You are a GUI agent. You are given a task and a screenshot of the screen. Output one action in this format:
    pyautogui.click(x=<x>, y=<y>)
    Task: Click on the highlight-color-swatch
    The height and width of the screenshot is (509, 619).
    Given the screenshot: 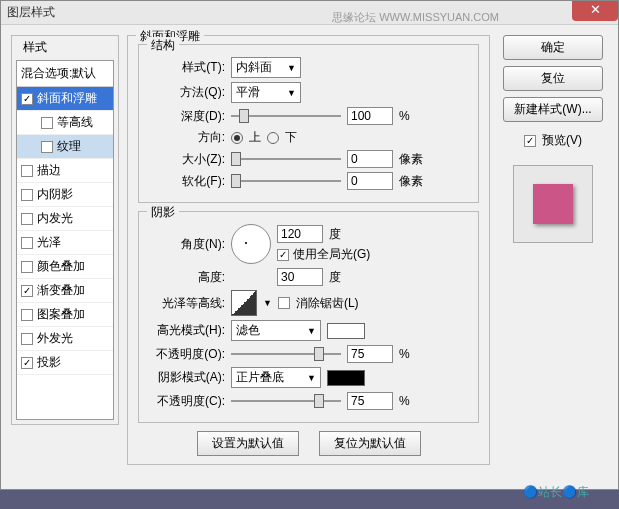 What is the action you would take?
    pyautogui.click(x=346, y=331)
    